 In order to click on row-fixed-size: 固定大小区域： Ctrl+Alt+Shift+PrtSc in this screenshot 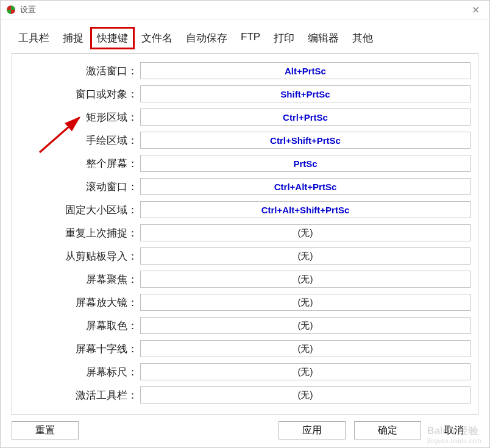, I will do `click(245, 210)`.